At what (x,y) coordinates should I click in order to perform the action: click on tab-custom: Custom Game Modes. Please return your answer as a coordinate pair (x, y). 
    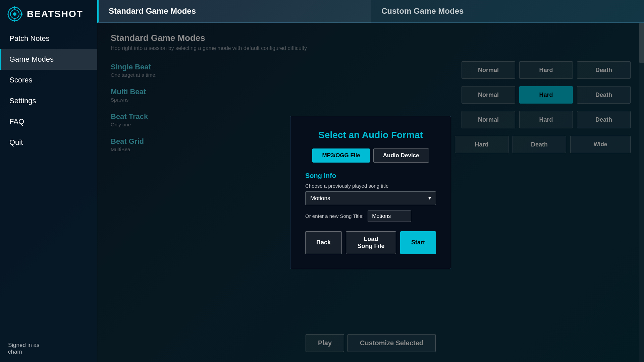
    Looking at the image, I should click on (508, 11).